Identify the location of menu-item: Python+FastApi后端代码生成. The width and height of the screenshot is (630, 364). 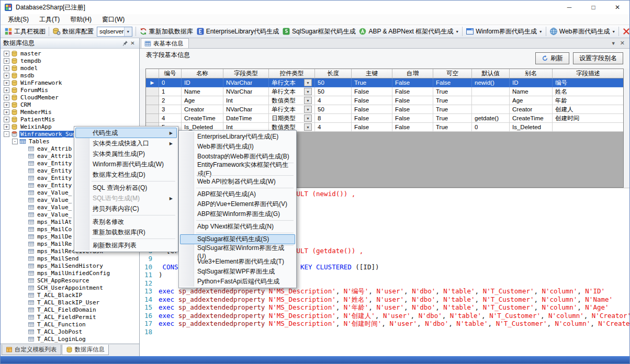
(238, 281).